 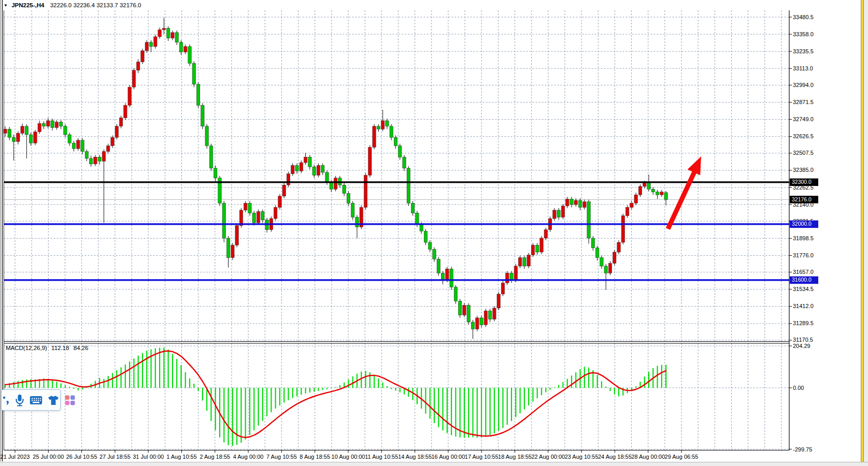 What do you see at coordinates (48, 348) in the screenshot?
I see `macd-indicator-label: MACD(12,26,9) 112.18 84.26` at bounding box center [48, 348].